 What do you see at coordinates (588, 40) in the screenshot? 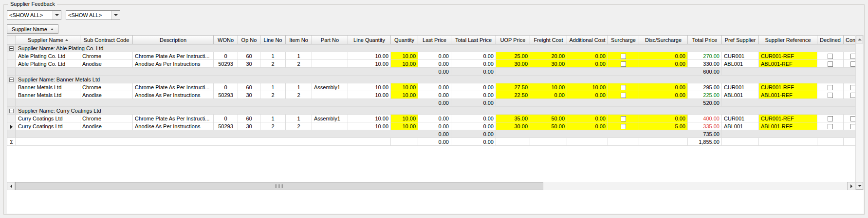
I see `column-header-additional-cost: Additional Cost` at bounding box center [588, 40].